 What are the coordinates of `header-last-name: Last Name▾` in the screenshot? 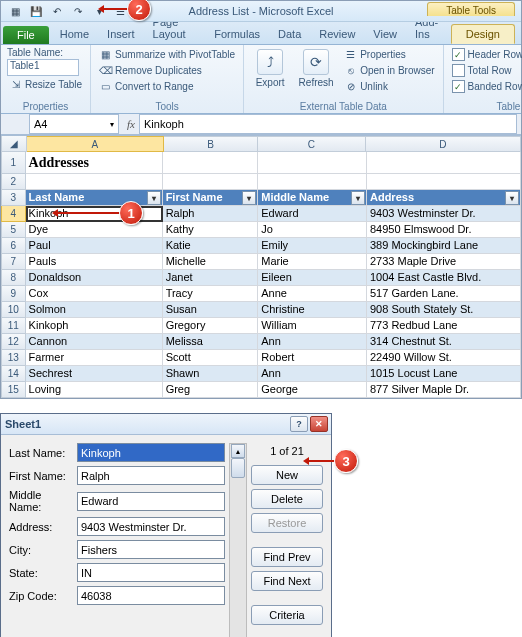 It's located at (94, 198).